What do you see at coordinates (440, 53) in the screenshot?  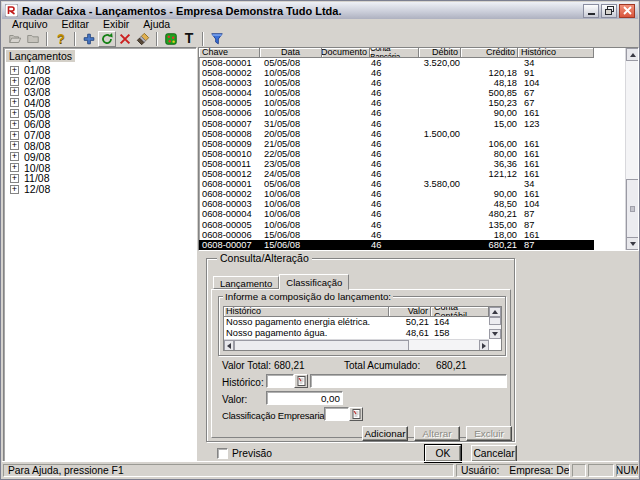 I see `column-header-debito: Débito` at bounding box center [440, 53].